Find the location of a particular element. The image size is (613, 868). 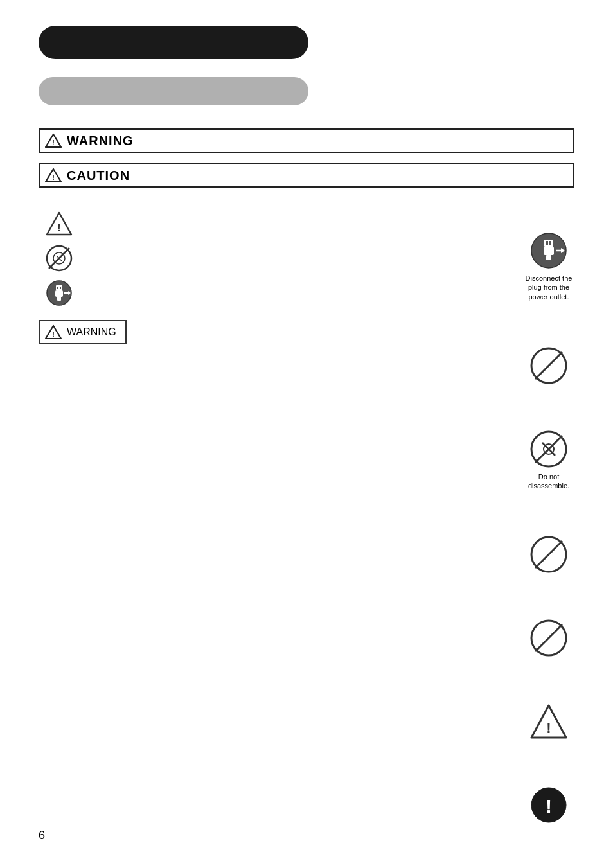

right-column-icons: Disconnect the plug from the power outle… is located at coordinates (549, 528).